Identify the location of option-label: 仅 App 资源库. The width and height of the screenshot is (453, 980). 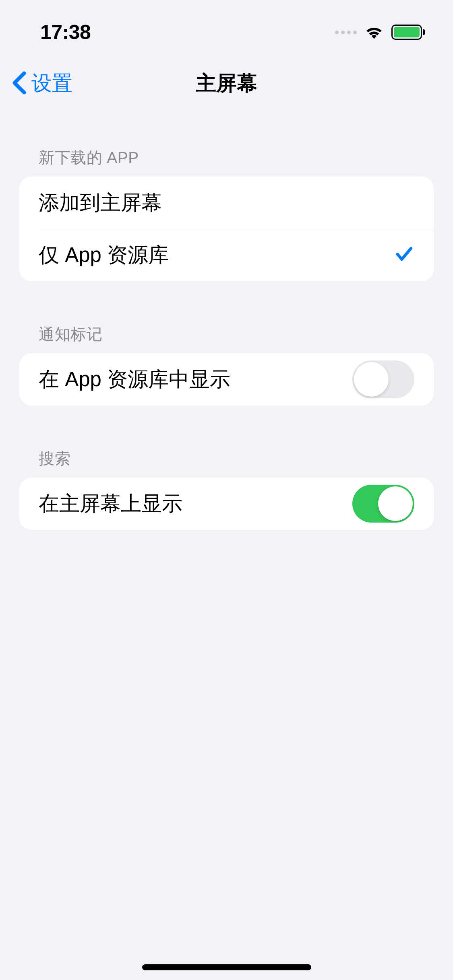
(104, 255).